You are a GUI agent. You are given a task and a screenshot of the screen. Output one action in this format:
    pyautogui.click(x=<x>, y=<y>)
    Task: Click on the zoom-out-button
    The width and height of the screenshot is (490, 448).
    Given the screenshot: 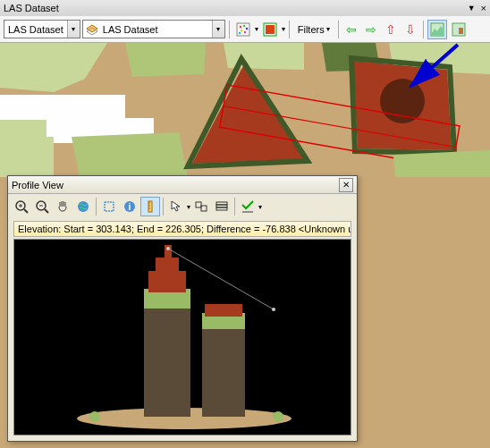 What is the action you would take?
    pyautogui.click(x=42, y=207)
    